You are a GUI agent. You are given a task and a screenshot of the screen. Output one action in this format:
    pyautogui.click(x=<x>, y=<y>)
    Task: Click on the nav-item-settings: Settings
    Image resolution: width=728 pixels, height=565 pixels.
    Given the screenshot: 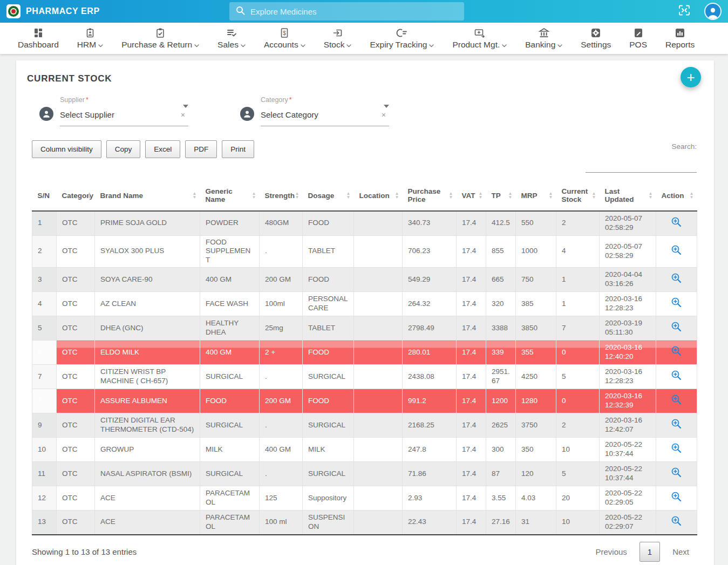 What is the action you would take?
    pyautogui.click(x=596, y=38)
    